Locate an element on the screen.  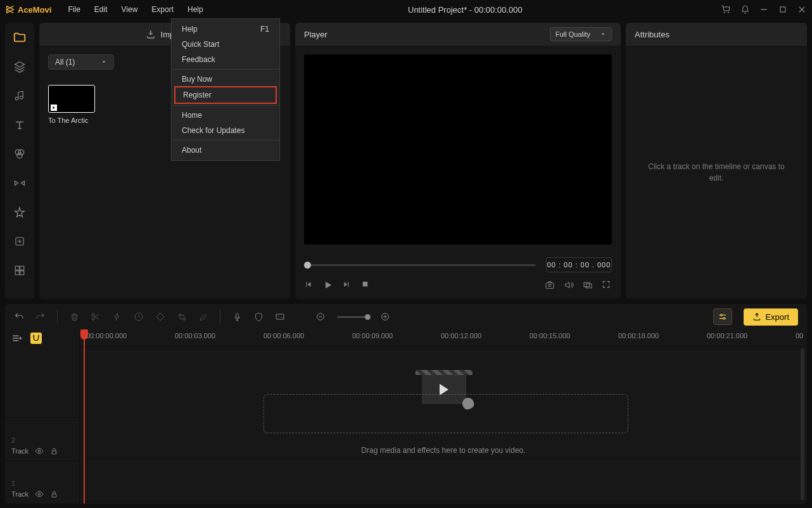
rail-text-icon is located at coordinates (20, 125).